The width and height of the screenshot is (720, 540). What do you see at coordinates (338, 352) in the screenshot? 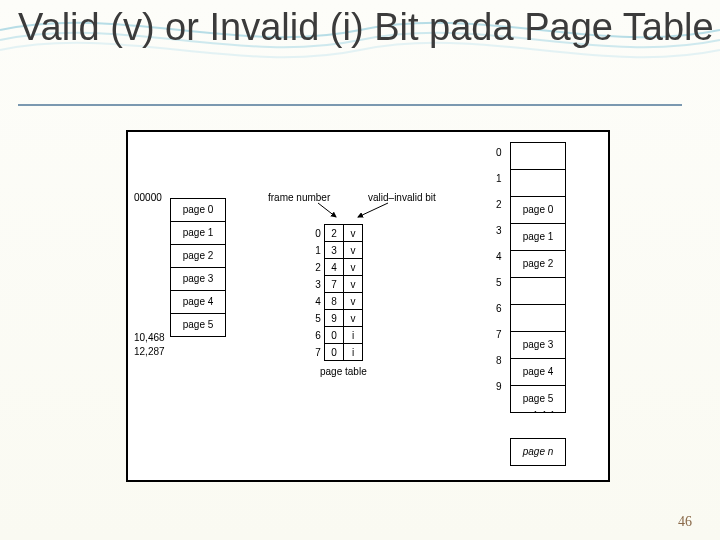
I see `table-row: 70i` at bounding box center [338, 352].